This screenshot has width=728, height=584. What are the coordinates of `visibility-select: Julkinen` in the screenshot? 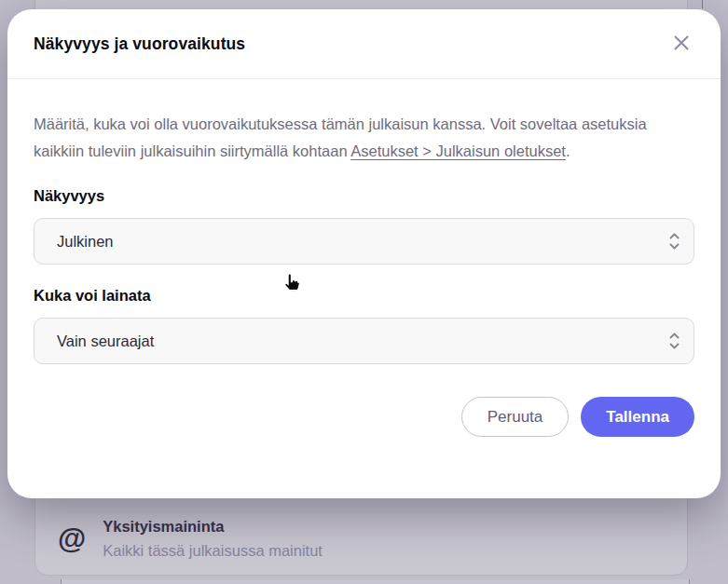 It's located at (364, 241).